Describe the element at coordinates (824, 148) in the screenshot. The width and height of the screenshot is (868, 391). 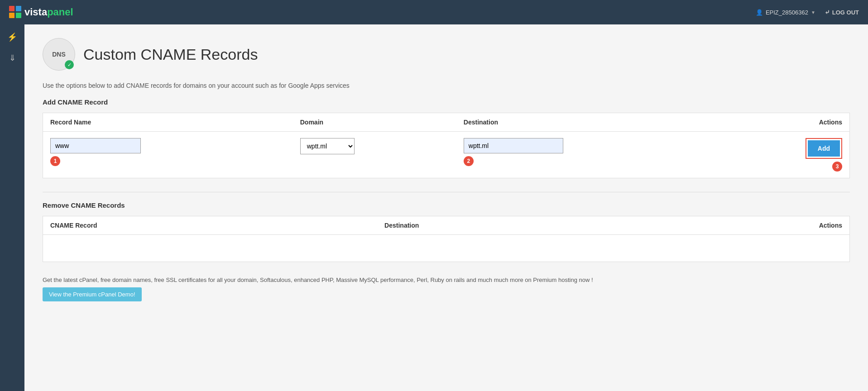
I see `add-button: Add` at that location.